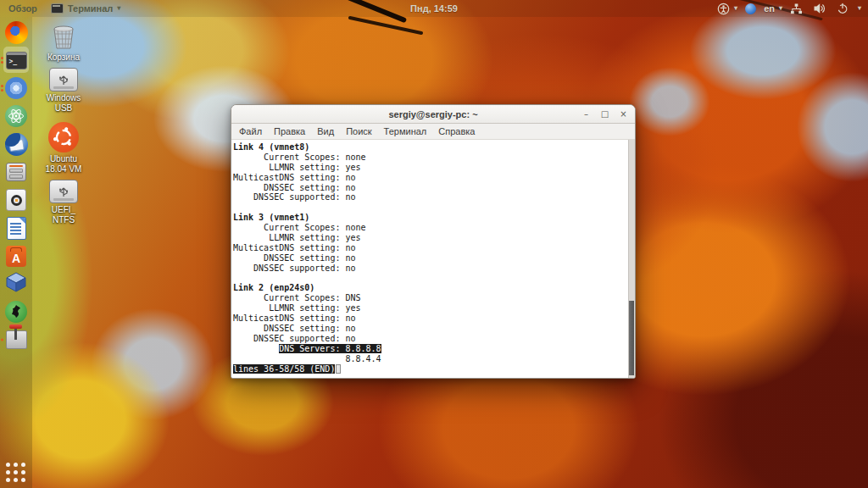 The height and width of the screenshot is (488, 868). What do you see at coordinates (632, 259) in the screenshot?
I see `scrollbar-track` at bounding box center [632, 259].